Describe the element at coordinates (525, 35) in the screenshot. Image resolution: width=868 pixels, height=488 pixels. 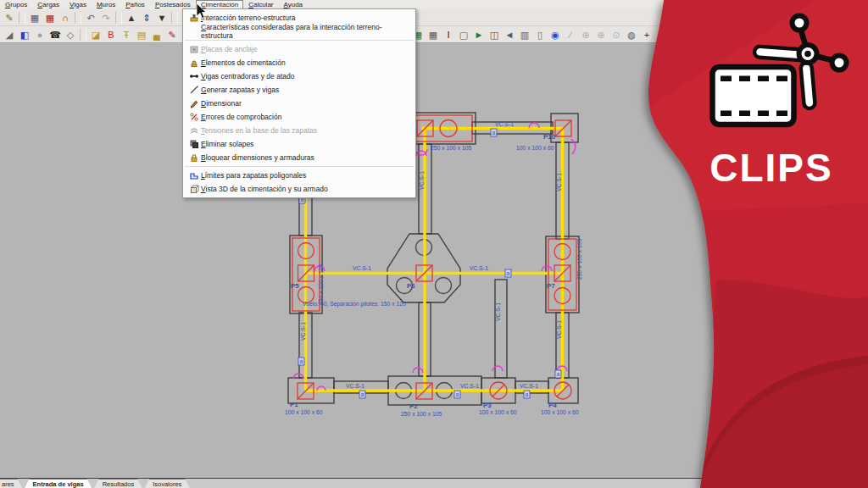
I see `tables-icon-glyph: ▥` at that location.